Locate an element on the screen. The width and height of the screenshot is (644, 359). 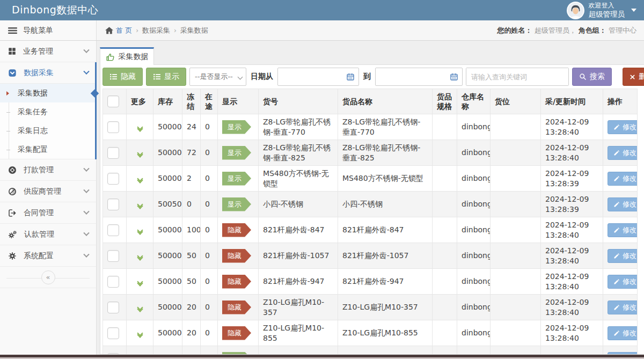
sidebar-subitem-1-2: 采集日志 is located at coordinates (48, 131).